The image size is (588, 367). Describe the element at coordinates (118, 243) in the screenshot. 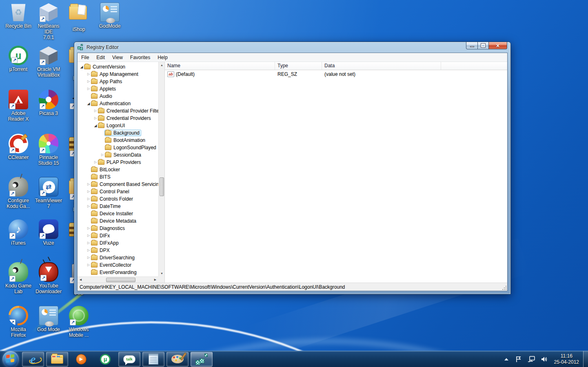

I see `tree-key-difxapp: ▷DIFxApp` at that location.